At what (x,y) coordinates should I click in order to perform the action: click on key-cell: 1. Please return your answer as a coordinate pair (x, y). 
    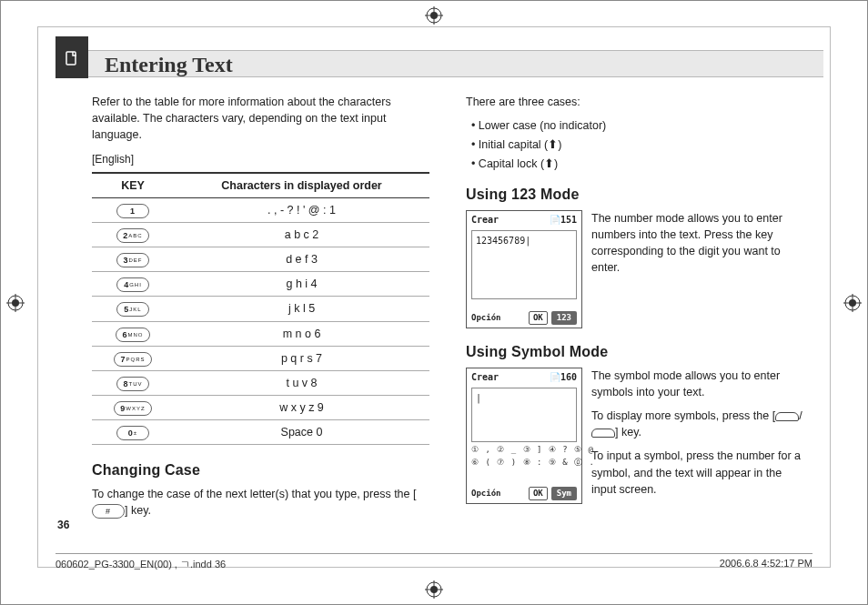
    Looking at the image, I should click on (133, 209).